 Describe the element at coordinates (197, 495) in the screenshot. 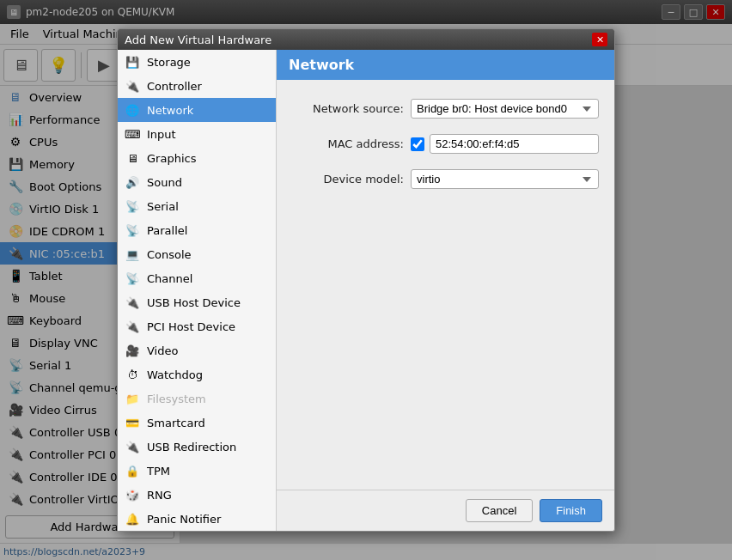

I see `dialog-sidebar-rng: 🎲 RNG` at that location.